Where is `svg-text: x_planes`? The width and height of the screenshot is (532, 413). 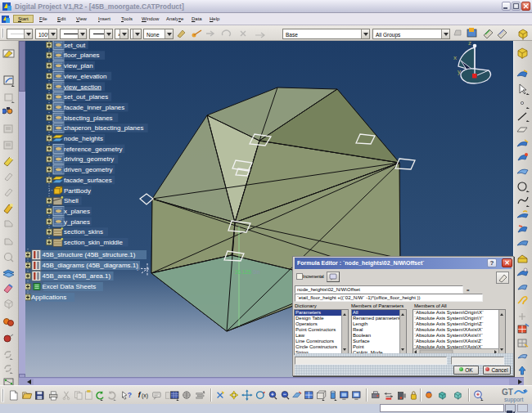 svg-text: x_planes is located at coordinates (77, 211).